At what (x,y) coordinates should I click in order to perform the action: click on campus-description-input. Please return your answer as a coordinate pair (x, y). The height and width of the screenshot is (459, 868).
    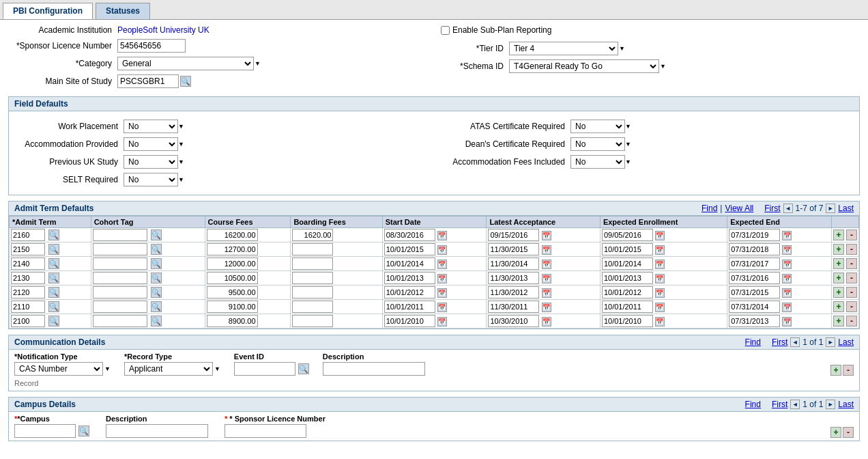
    Looking at the image, I should click on (157, 431).